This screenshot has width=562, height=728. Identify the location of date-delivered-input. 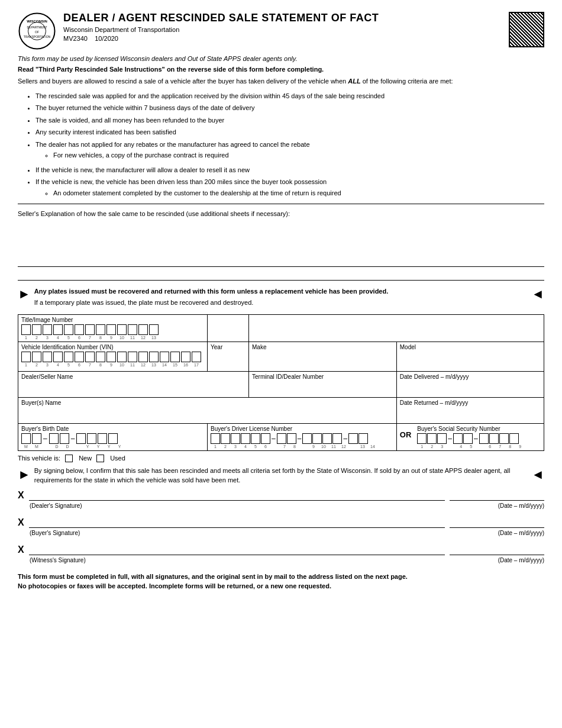
(470, 388).